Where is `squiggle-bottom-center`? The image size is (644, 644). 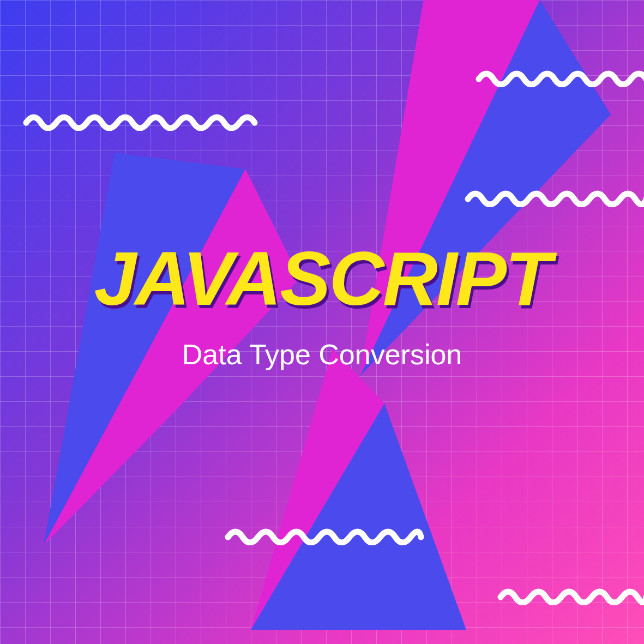
squiggle-bottom-center is located at coordinates (324, 534).